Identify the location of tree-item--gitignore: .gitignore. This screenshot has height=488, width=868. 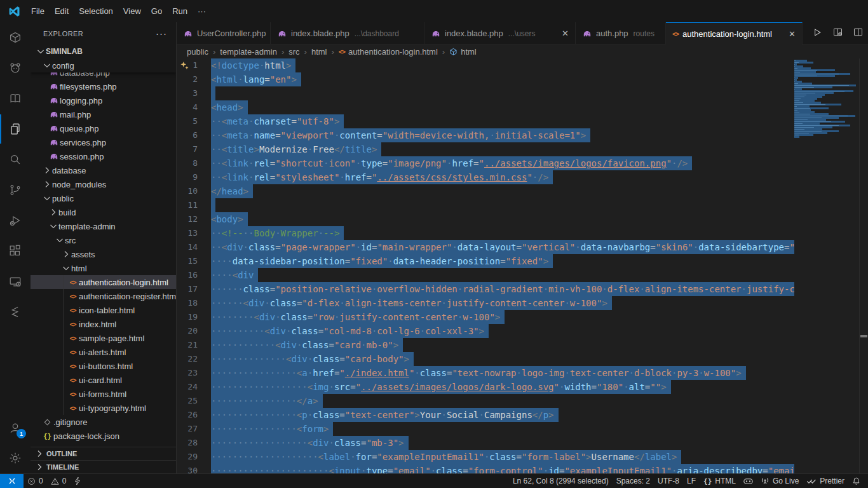
(103, 422).